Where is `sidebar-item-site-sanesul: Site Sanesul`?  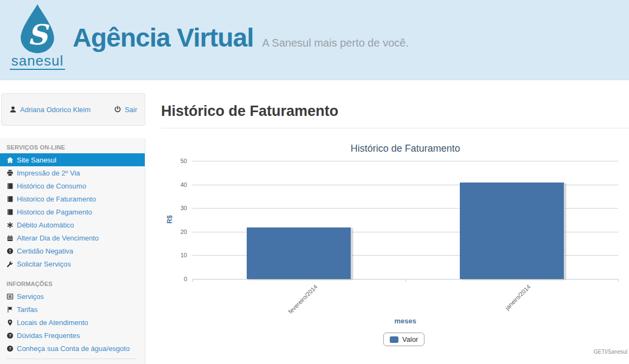 sidebar-item-site-sanesul: Site Sanesul is located at coordinates (73, 160).